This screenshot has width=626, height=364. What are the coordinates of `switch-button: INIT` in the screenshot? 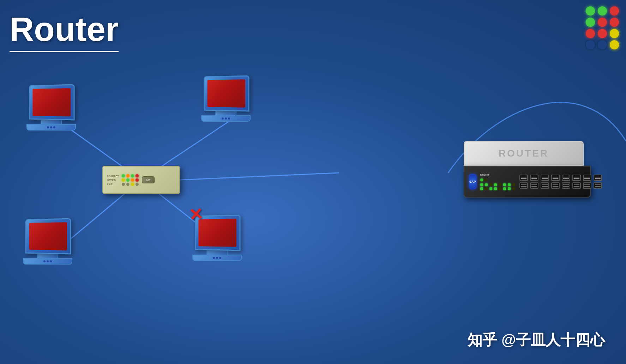 It's located at (148, 180).